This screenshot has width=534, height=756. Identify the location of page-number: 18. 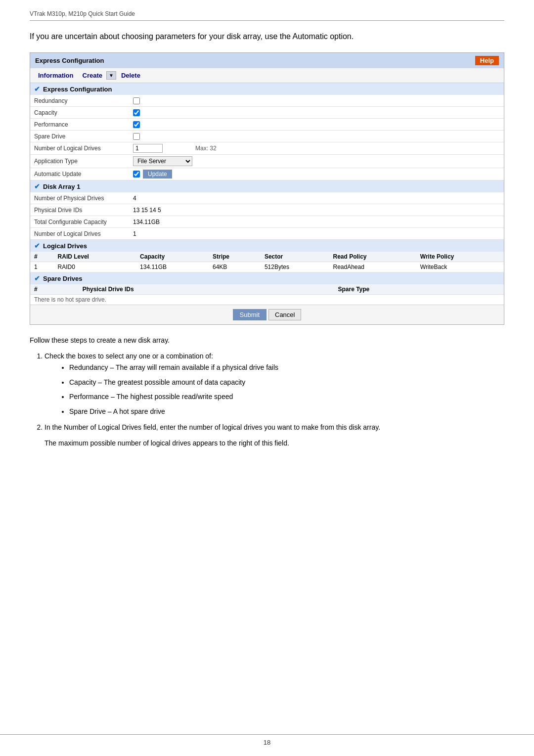
(267, 743).